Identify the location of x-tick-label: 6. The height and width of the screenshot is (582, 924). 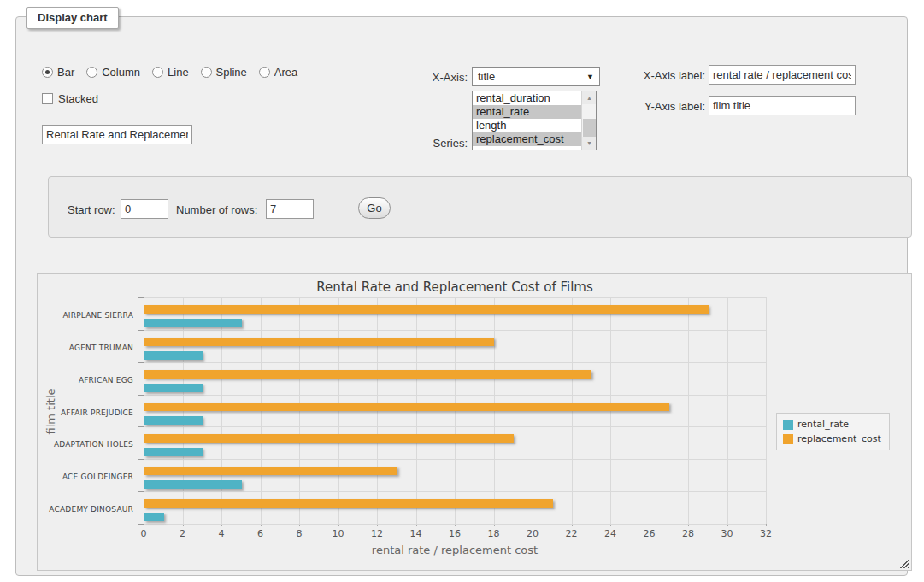
(261, 533).